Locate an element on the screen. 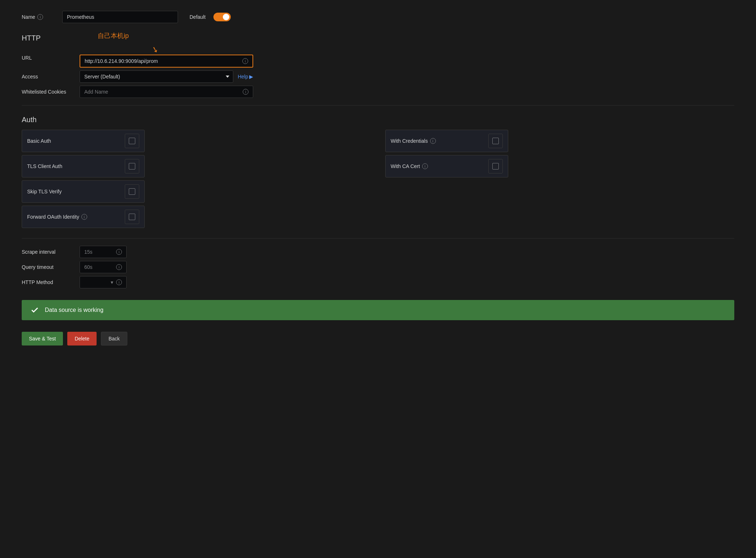 The width and height of the screenshot is (756, 558). skip-tls-row: Skip TLS Verify is located at coordinates (196, 192).